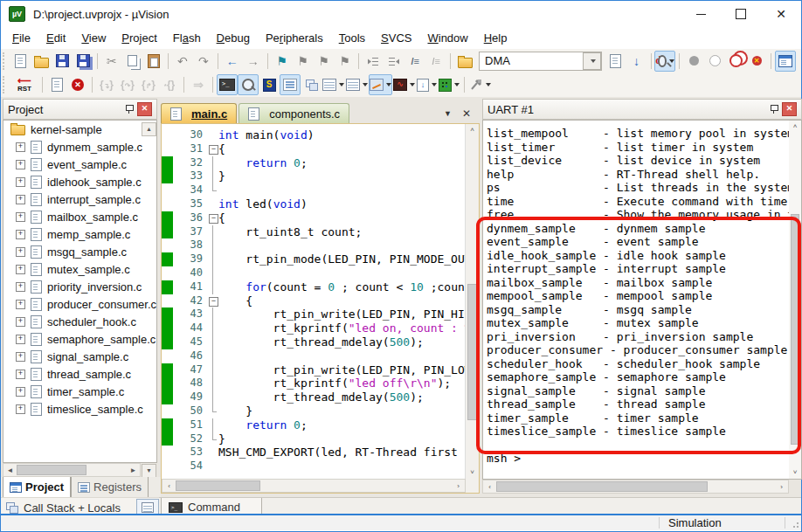 This screenshot has width=802, height=532. Describe the element at coordinates (592, 61) in the screenshot. I see `combobox-dropdown-button` at that location.